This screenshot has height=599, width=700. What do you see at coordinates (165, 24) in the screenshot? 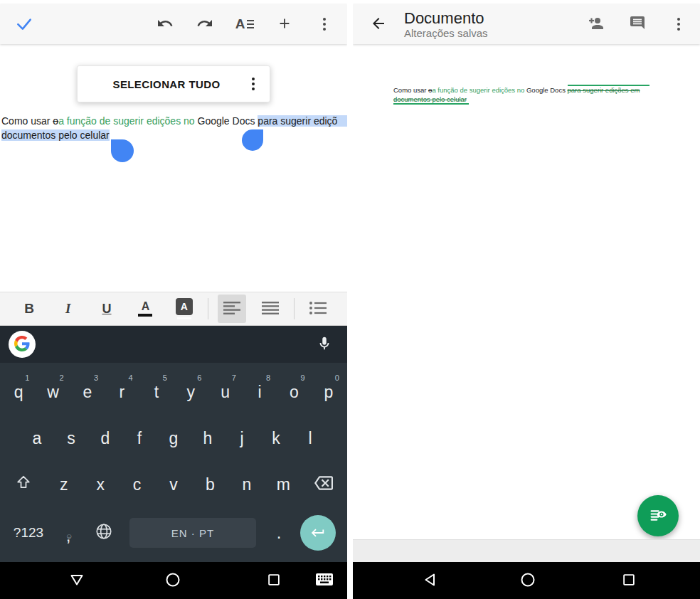
I see `undo-button` at bounding box center [165, 24].